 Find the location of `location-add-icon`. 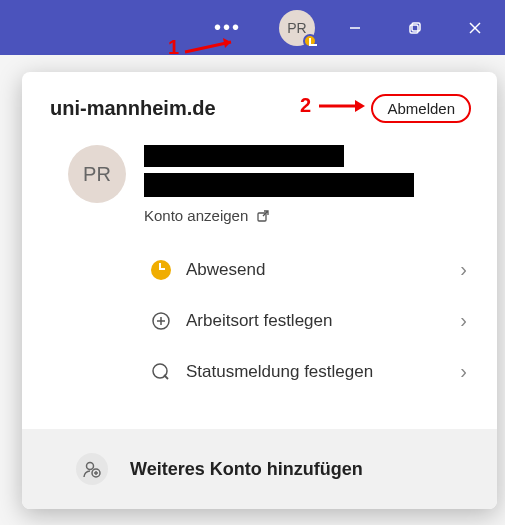

location-add-icon is located at coordinates (161, 321).